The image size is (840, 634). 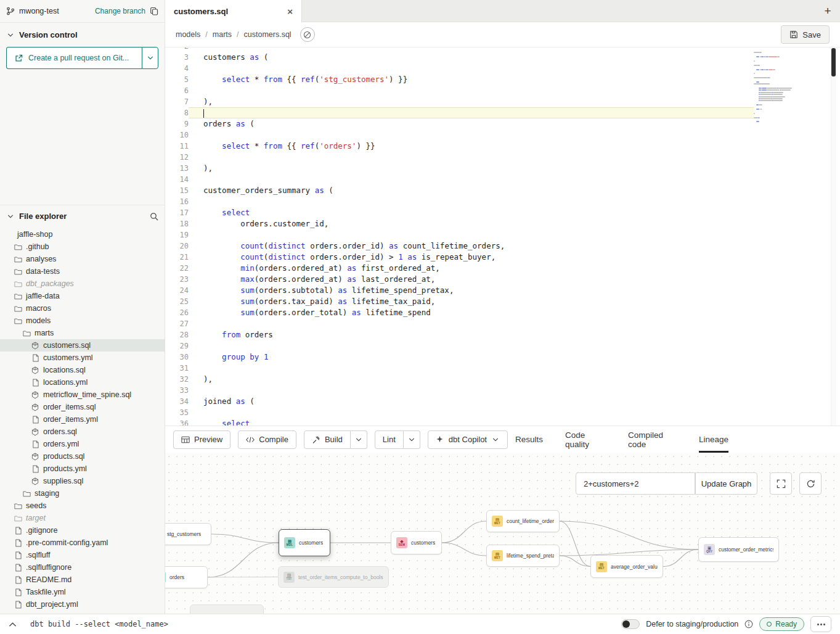 What do you see at coordinates (749, 624) in the screenshot?
I see `info-icon` at bounding box center [749, 624].